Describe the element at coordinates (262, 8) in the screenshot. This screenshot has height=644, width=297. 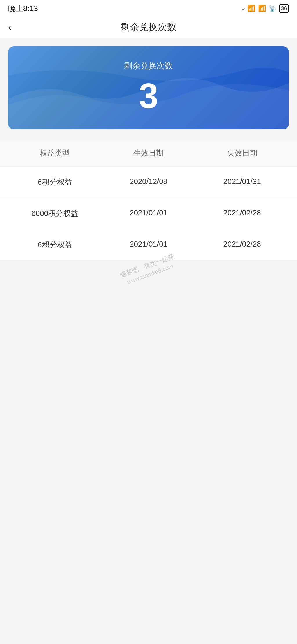
I see `signal-icon-2: 📶` at that location.